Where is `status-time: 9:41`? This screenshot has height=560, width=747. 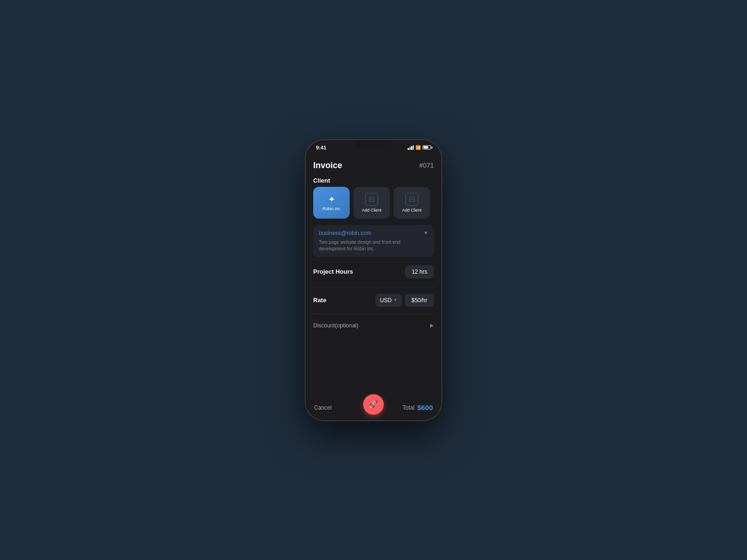 status-time: 9:41 is located at coordinates (321, 148).